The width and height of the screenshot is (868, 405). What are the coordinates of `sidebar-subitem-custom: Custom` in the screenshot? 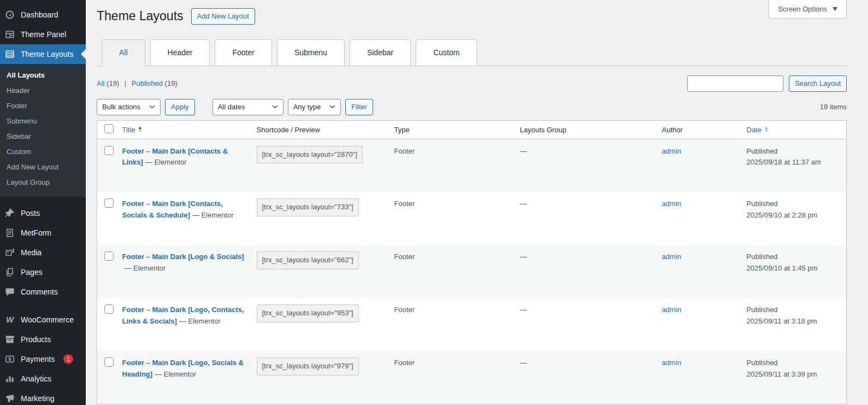 It's located at (43, 152).